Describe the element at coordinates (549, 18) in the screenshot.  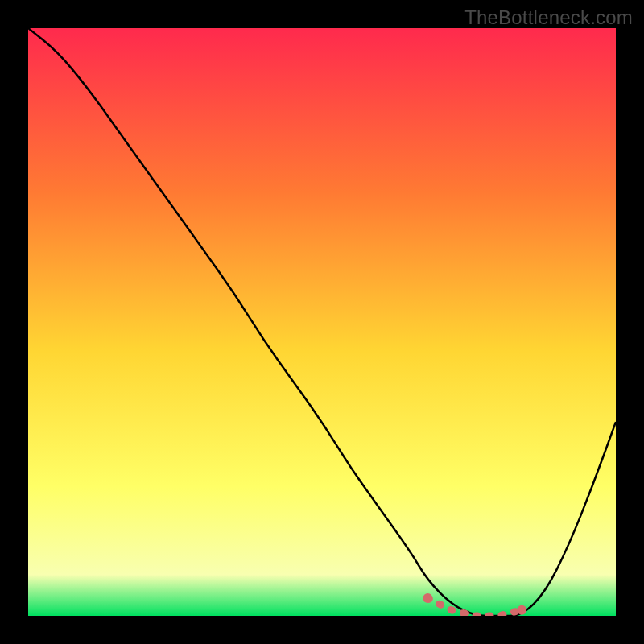
I see `watermark-text: TheBottleneck.com` at that location.